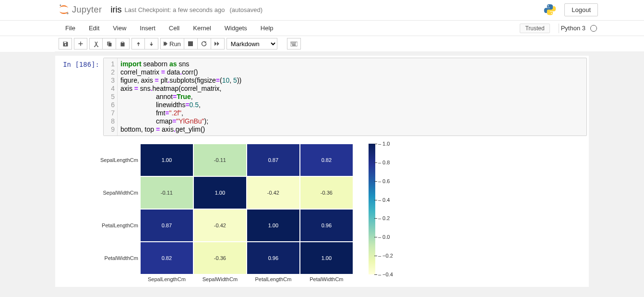 The image size is (644, 297). What do you see at coordinates (204, 44) in the screenshot?
I see `restart-button` at bounding box center [204, 44].